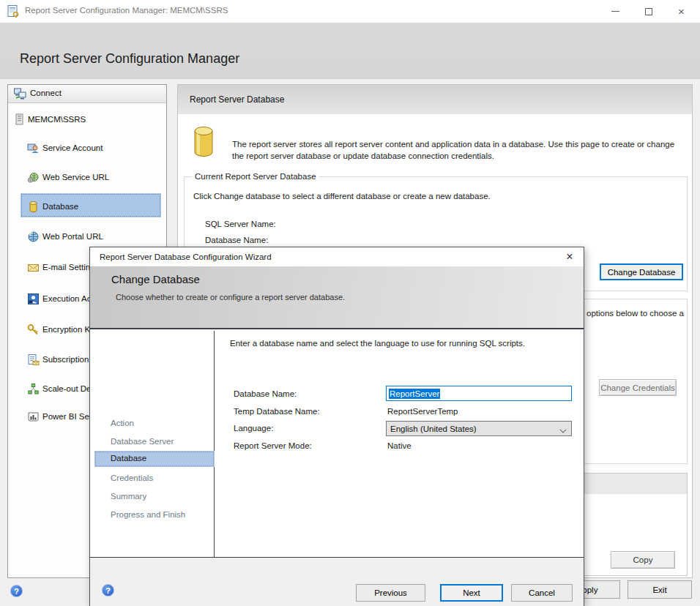  Describe the element at coordinates (34, 237) in the screenshot. I see `web-portal-url-icon` at that location.